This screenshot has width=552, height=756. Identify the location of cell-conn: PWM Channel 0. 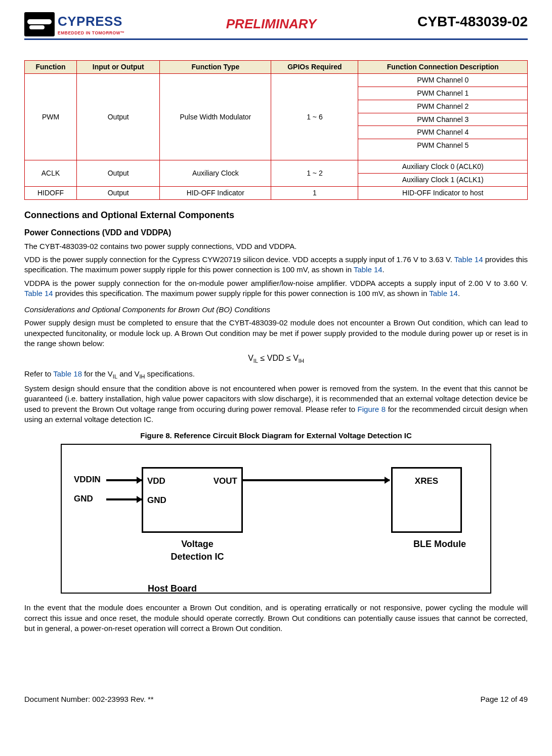
(443, 80).